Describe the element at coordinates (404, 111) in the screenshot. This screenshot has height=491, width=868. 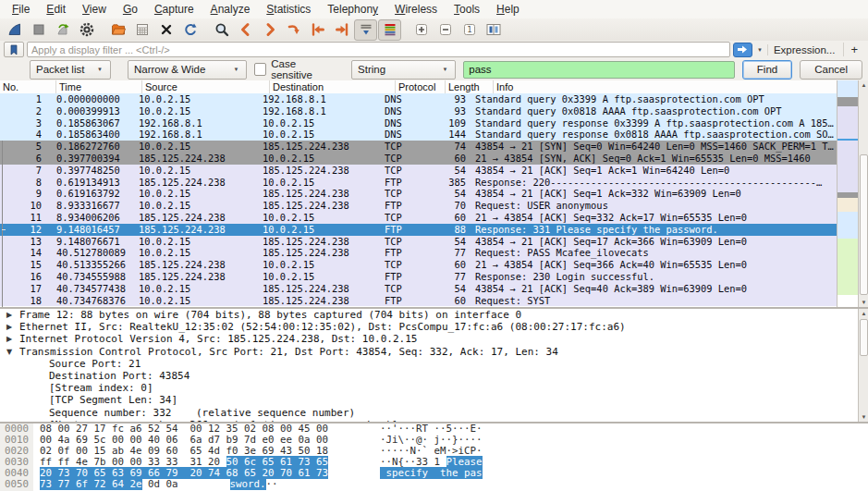
I see `cell-proto: DNS` at that location.